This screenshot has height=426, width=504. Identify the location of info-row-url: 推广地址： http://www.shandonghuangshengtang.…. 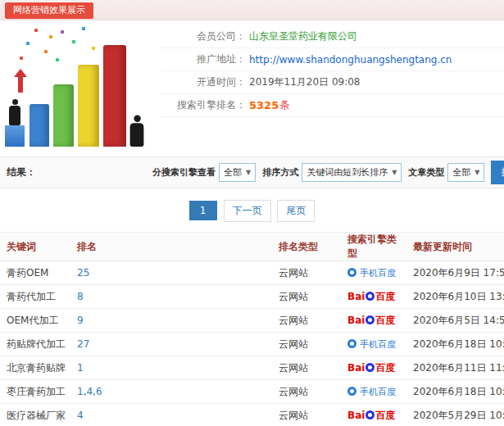
(333, 60).